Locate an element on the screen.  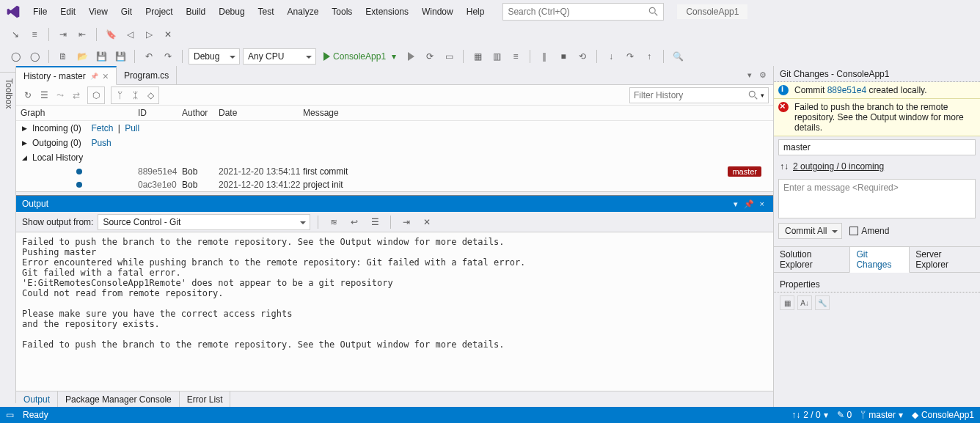
tab-git-changes: Git Changes is located at coordinates (880, 260).